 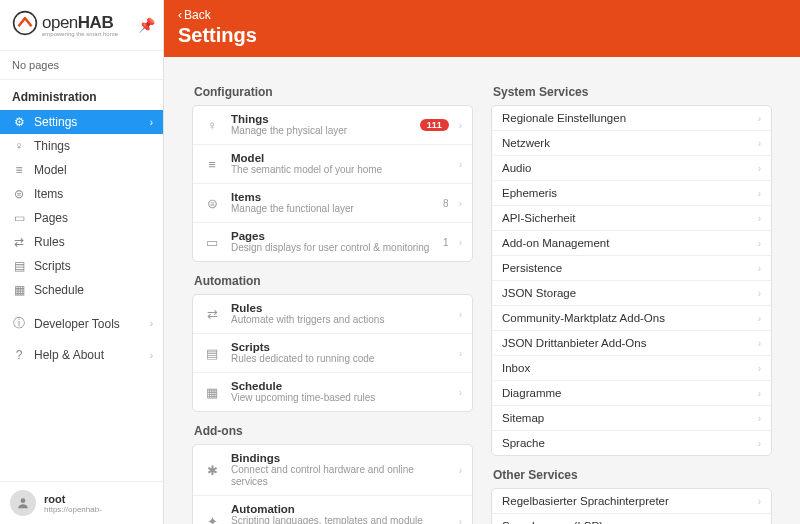 What do you see at coordinates (82, 66) in the screenshot?
I see `no-pages-label: No pages` at bounding box center [82, 66].